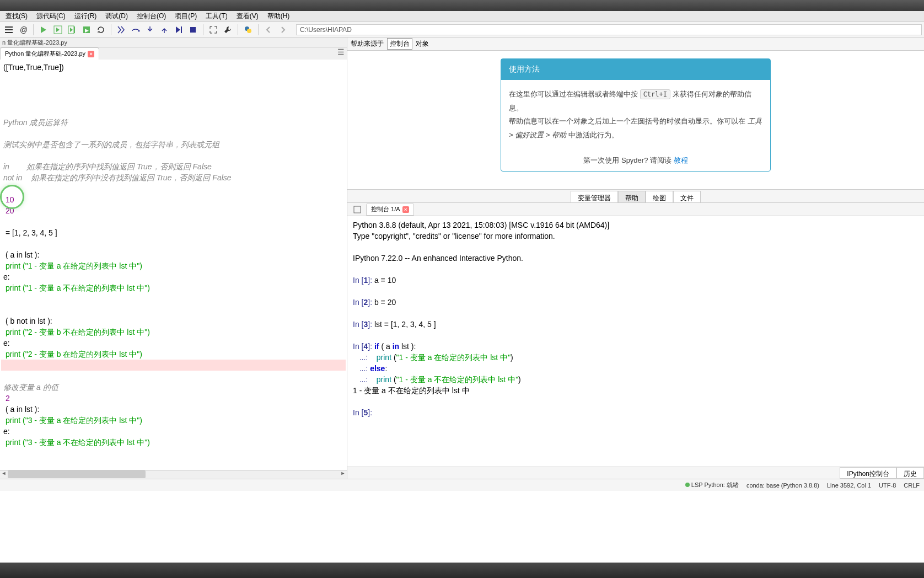  What do you see at coordinates (849, 485) in the screenshot?
I see `line-col: Line 3592, Col 1` at bounding box center [849, 485].